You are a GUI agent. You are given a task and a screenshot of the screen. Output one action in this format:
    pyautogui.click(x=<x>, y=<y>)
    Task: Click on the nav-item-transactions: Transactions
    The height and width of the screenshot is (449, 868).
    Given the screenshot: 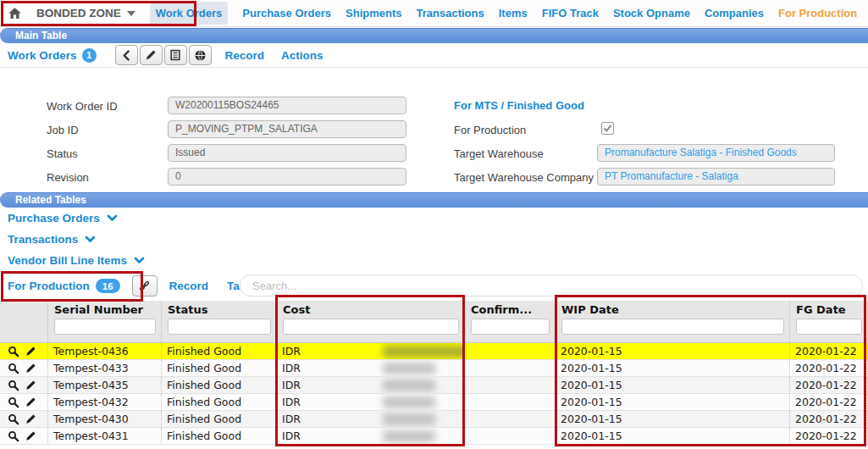 What is the action you would take?
    pyautogui.click(x=451, y=14)
    